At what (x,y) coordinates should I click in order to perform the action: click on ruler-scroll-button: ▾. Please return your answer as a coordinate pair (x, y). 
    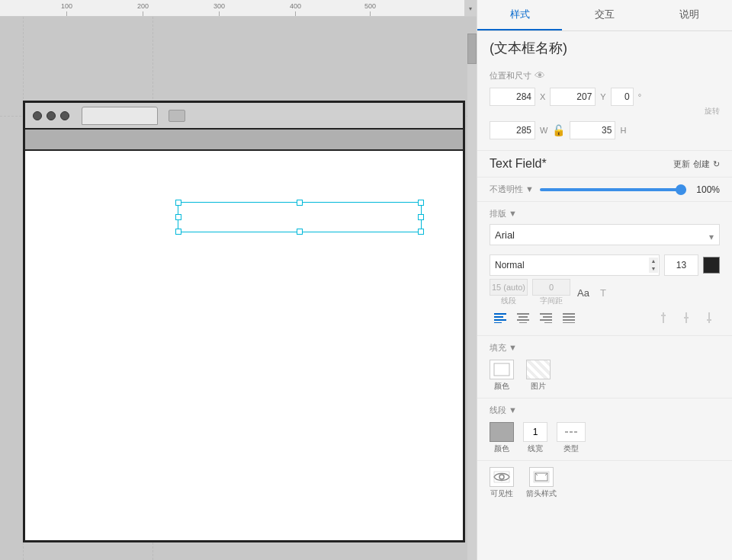
    Looking at the image, I should click on (470, 8).